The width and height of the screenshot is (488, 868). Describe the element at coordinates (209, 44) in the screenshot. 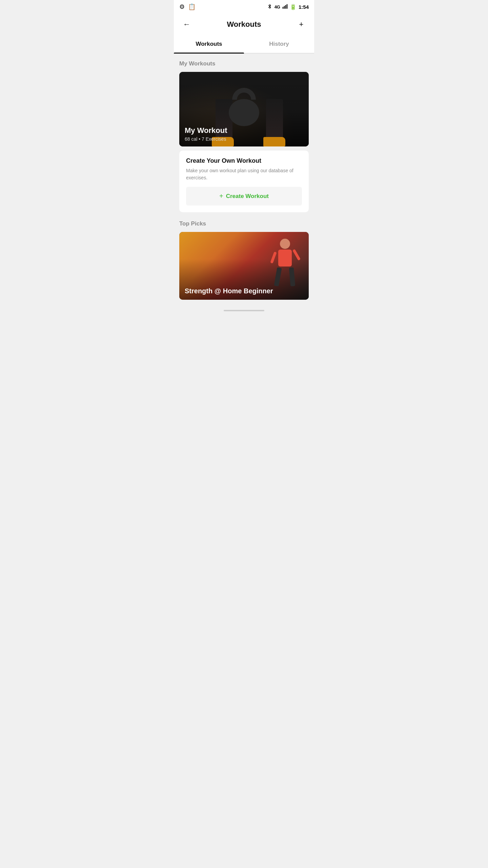

I see `tab-workouts: Workouts` at that location.